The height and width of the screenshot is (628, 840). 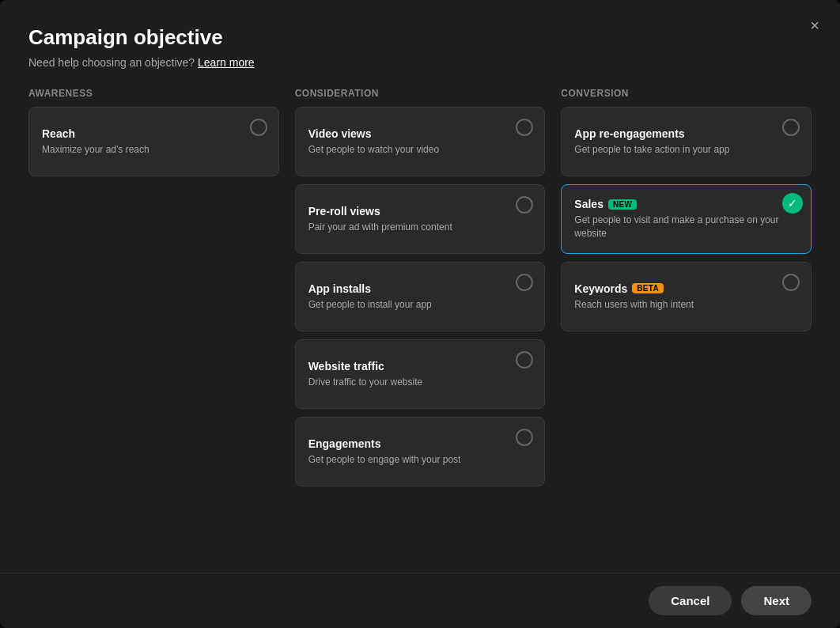 I want to click on modal-title: Campaign objective, so click(x=420, y=38).